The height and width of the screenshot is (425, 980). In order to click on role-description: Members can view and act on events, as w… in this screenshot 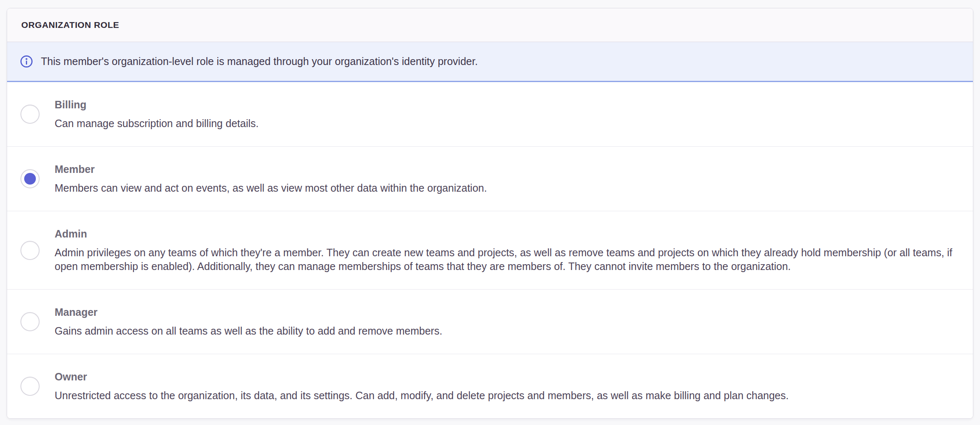, I will do `click(271, 188)`.